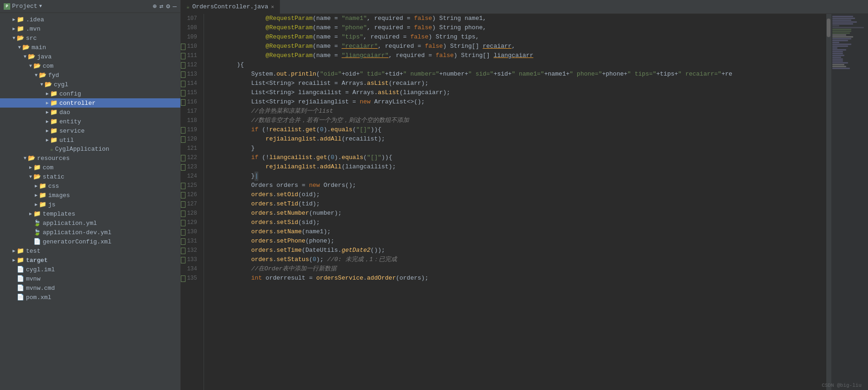 This screenshot has height=390, width=868. What do you see at coordinates (53, 159) in the screenshot?
I see `tree-label-resources: resources` at bounding box center [53, 159].